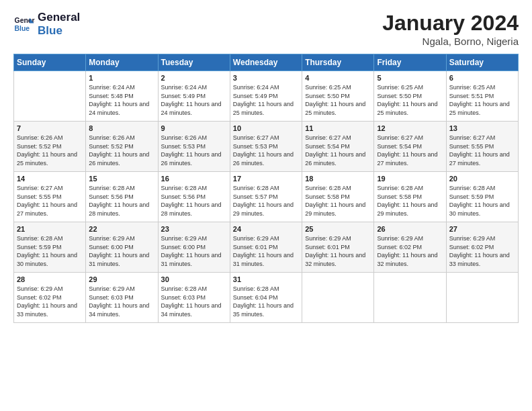  Describe the element at coordinates (266, 146) in the screenshot. I see `table-row: 10 Sunrise: 6:27 AMSunset: 5:53 PMDaylig…` at that location.